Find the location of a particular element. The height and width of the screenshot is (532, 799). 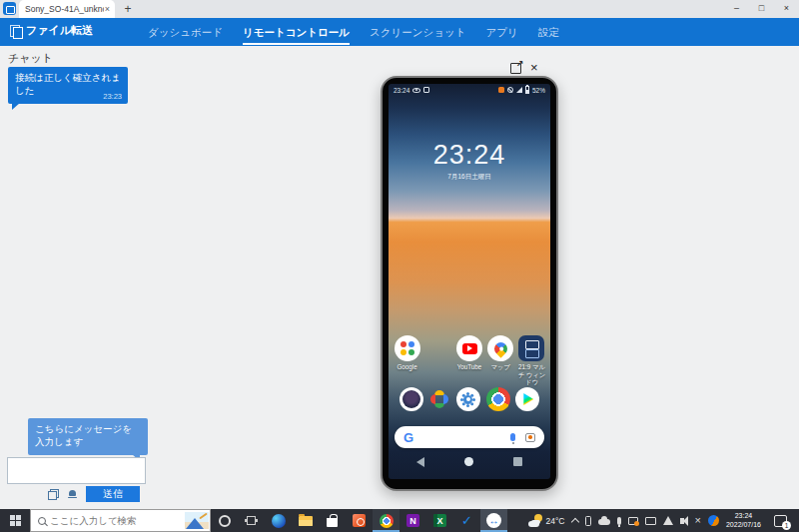

taskbar-apps: N X ✓ ↔ is located at coordinates (360, 521).